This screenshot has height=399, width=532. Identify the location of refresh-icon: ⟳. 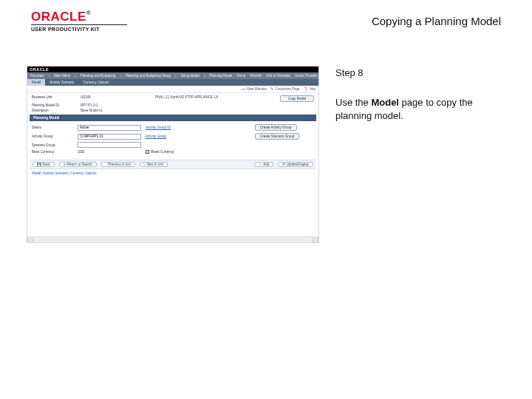
(284, 164).